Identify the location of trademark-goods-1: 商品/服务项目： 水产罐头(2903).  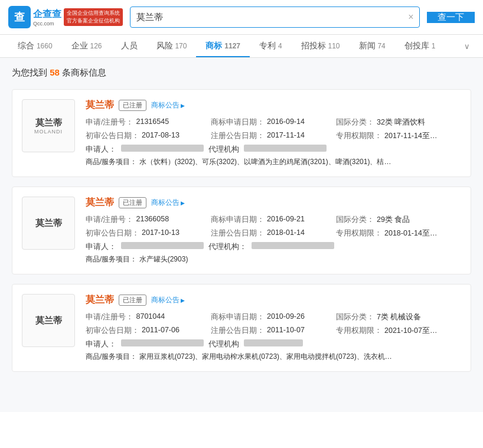
(273, 260).